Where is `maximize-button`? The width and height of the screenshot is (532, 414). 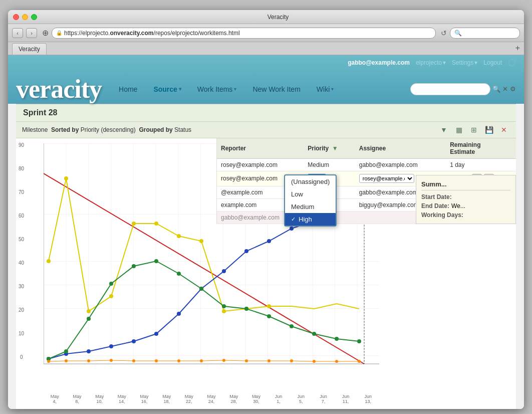
maximize-button is located at coordinates (34, 17).